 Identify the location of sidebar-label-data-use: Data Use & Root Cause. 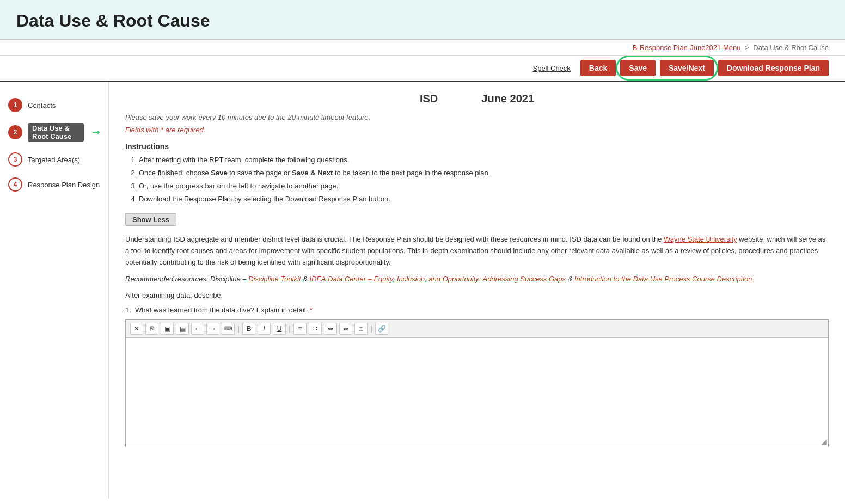
(56, 132).